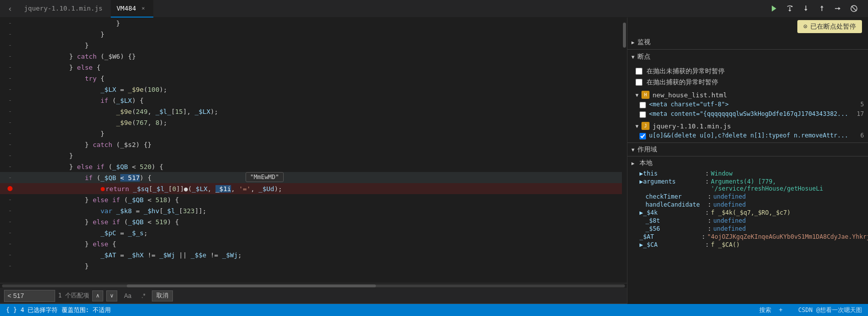  Describe the element at coordinates (670, 237) in the screenshot. I see `scope-key-AT: _$AT` at that location.